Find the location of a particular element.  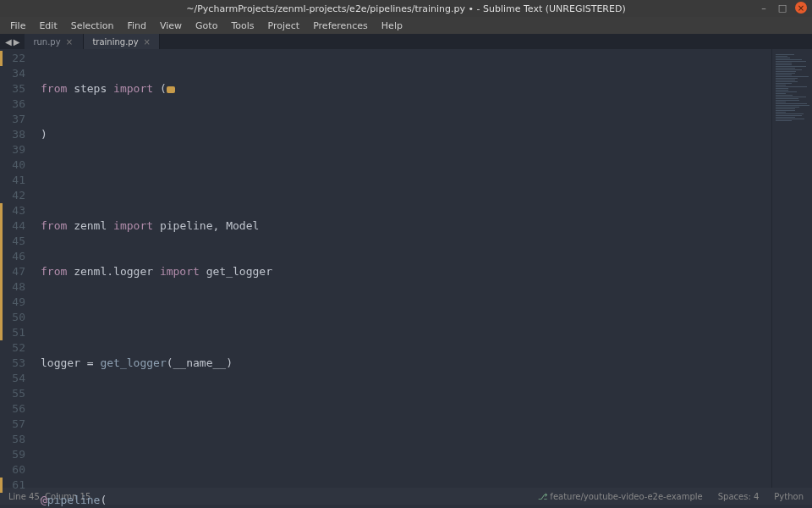

menu-project: Project is located at coordinates (284, 25).